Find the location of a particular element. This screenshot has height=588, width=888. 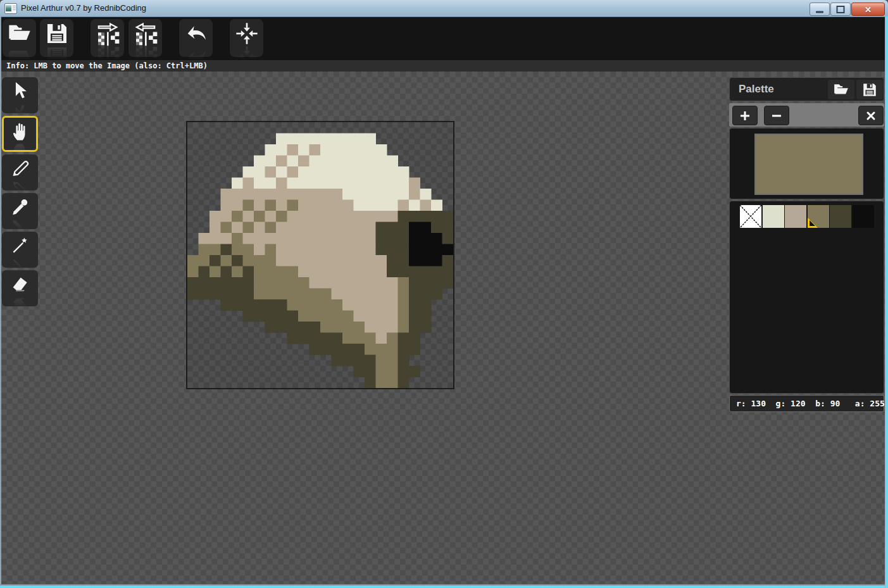

load-palette-button is located at coordinates (841, 90).